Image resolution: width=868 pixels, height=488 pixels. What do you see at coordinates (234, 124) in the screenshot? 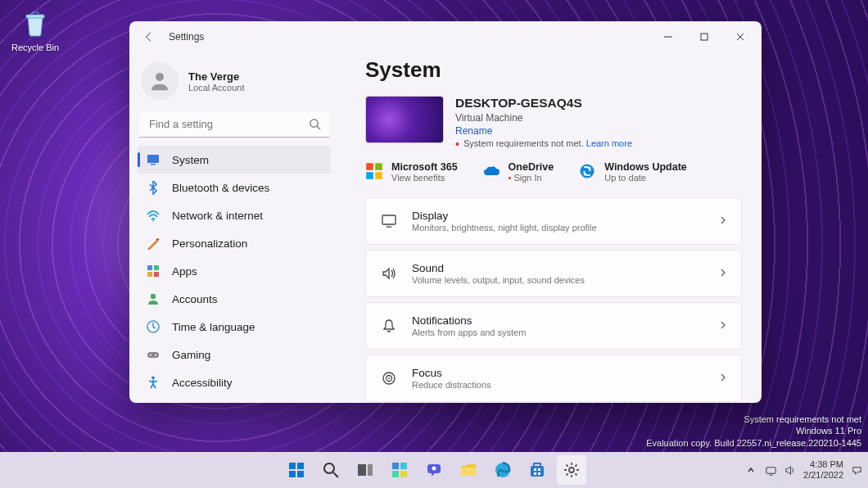
I see `search-input` at bounding box center [234, 124].